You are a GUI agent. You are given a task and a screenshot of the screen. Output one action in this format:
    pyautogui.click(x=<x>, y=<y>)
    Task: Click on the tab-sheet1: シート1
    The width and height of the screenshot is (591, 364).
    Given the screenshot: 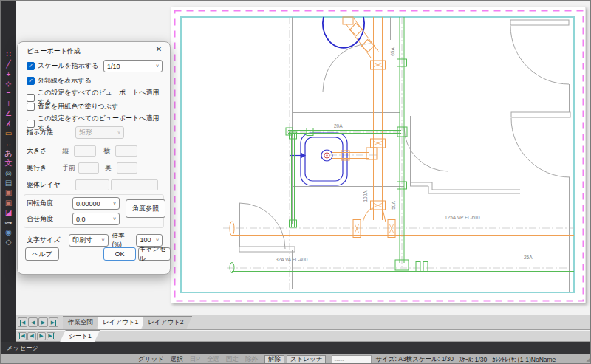 What is the action you would take?
    pyautogui.click(x=80, y=337)
    